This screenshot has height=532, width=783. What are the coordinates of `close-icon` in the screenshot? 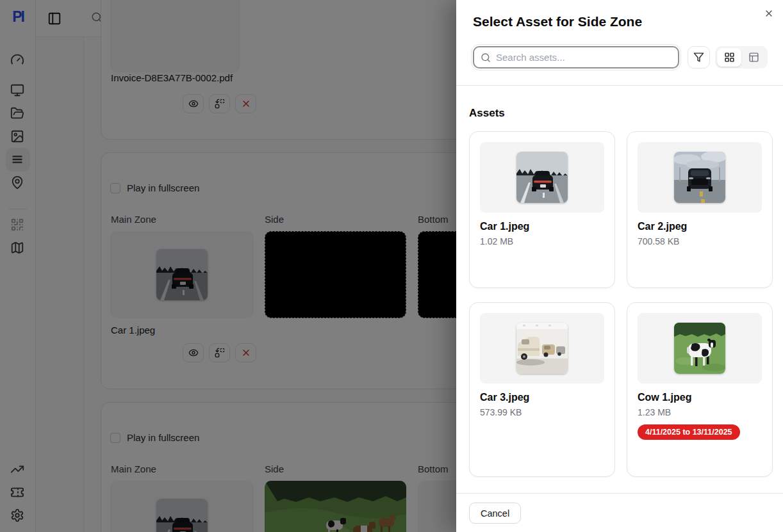 It's located at (769, 13).